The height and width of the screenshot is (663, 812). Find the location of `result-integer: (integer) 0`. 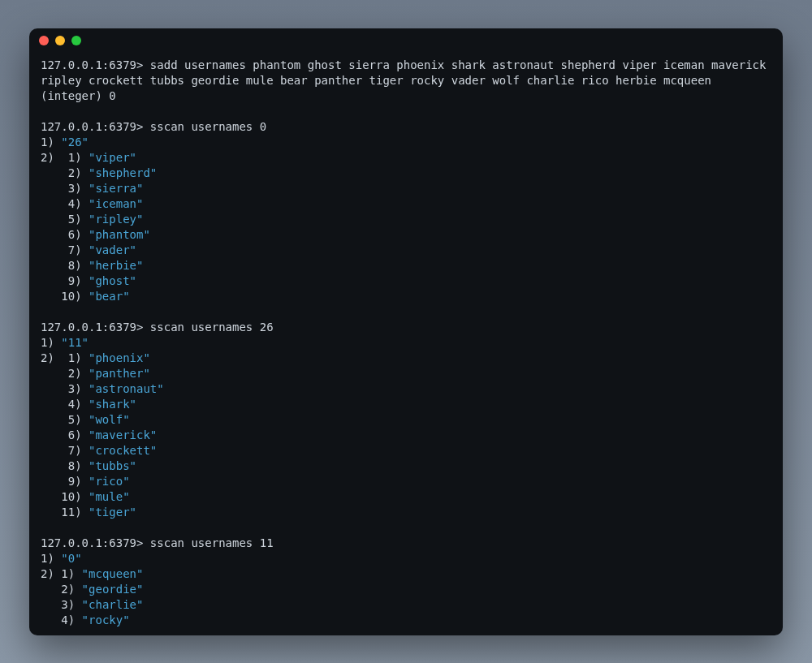

result-integer: (integer) 0 is located at coordinates (78, 96).